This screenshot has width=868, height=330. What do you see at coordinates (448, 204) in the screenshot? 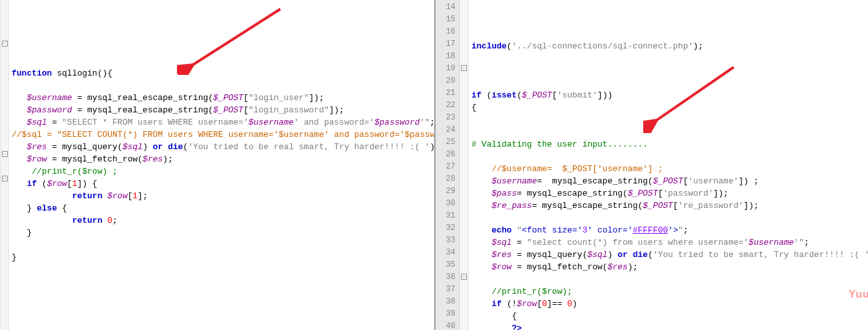
I see `line-number: 30` at bounding box center [448, 204].